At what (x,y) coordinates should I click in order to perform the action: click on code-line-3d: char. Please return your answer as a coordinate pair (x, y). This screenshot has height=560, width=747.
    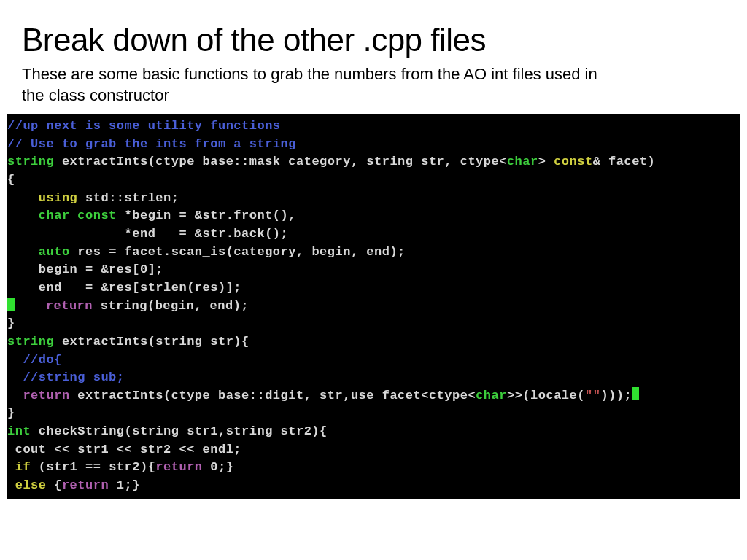
    Looking at the image, I should click on (522, 162).